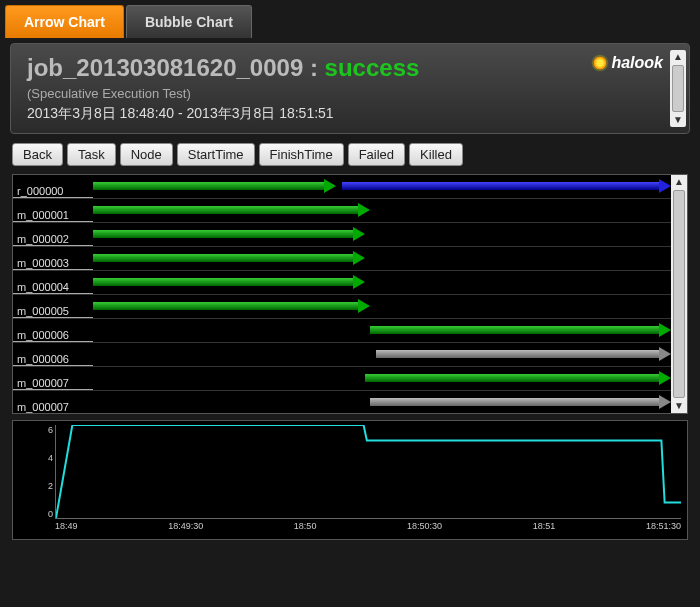 This screenshot has height=607, width=700. Describe the element at coordinates (368, 472) in the screenshot. I see `chart-line` at that location.